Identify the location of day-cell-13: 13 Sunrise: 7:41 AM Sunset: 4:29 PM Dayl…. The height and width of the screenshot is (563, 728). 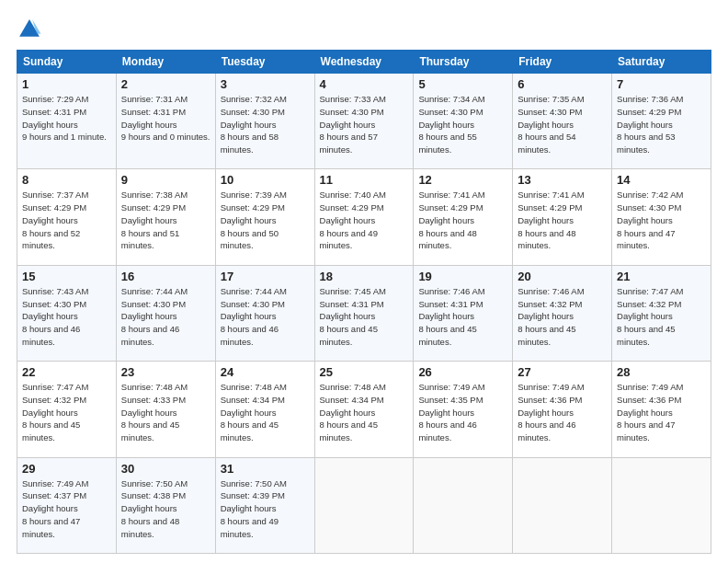
(563, 217).